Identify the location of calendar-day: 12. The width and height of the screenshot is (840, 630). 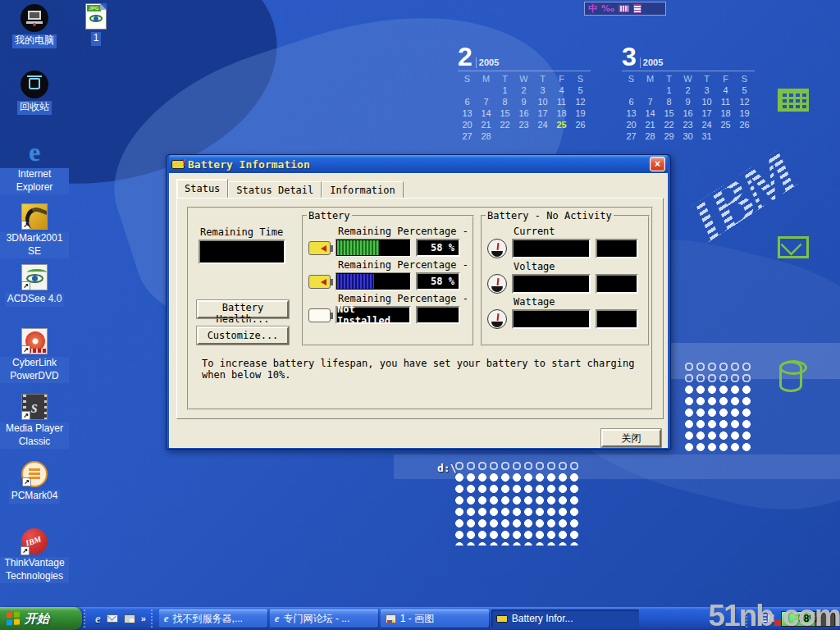
(745, 102).